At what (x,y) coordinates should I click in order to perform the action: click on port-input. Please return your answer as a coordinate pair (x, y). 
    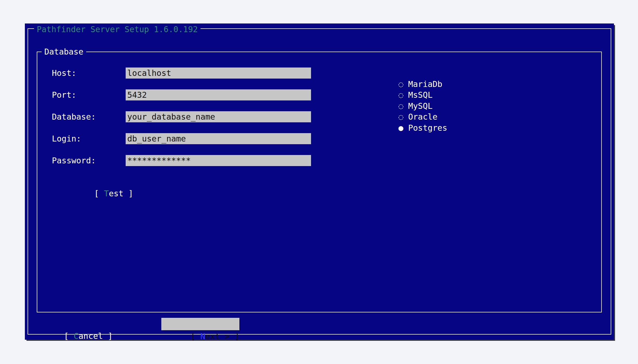
    Looking at the image, I should click on (218, 95).